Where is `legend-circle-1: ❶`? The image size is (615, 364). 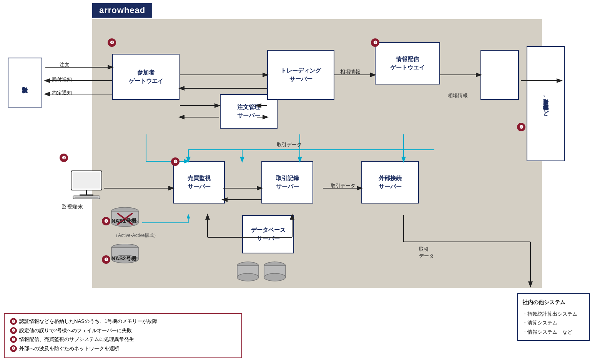
legend-circle-1: ❶ is located at coordinates (13, 321).